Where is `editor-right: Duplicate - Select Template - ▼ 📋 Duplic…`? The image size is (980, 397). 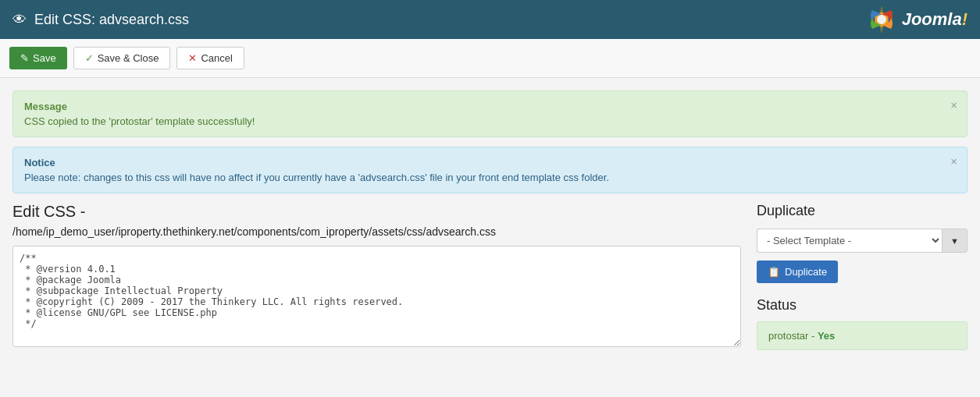
editor-right: Duplicate - Select Template - ▼ 📋 Duplic… is located at coordinates (862, 276).